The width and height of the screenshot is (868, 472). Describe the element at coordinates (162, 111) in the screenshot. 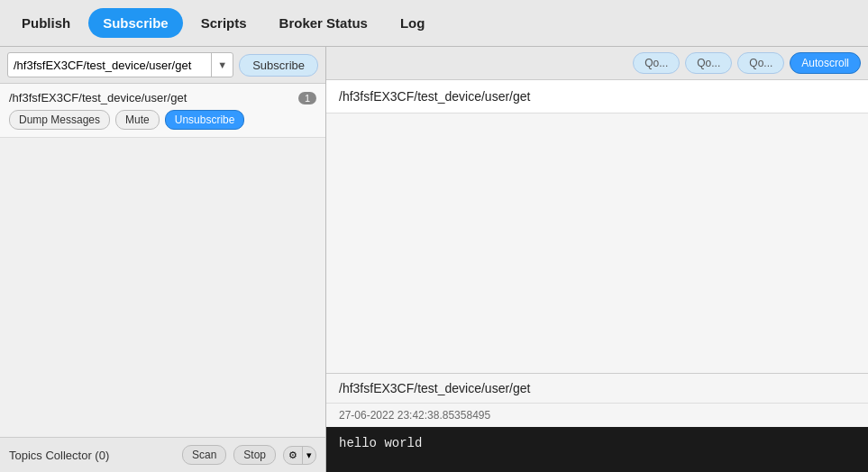

I see `subscription-item: /hf3fsfEX3CF/test_device/user/get 1 Dump…` at that location.